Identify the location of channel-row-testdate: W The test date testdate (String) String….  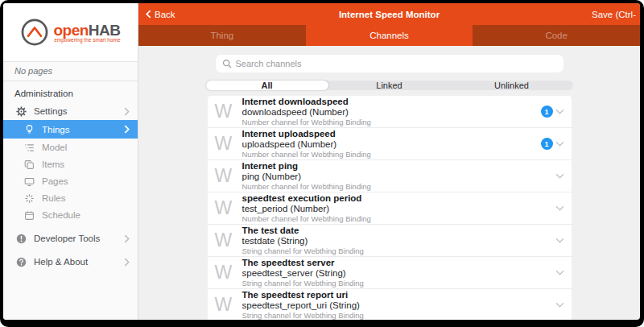
(390, 241).